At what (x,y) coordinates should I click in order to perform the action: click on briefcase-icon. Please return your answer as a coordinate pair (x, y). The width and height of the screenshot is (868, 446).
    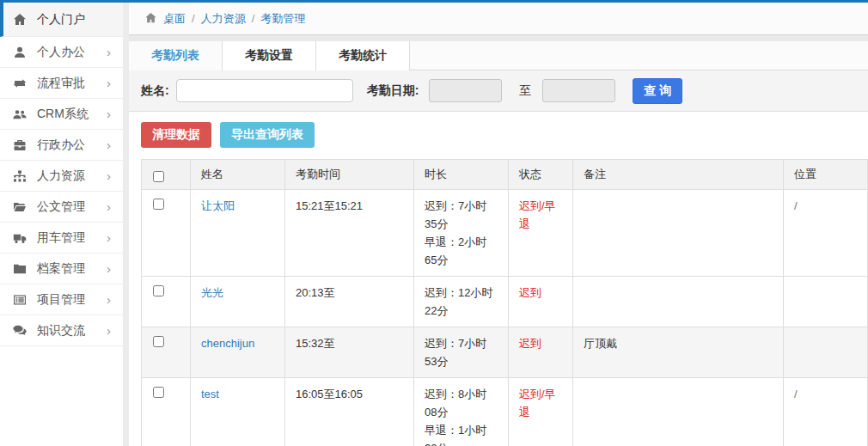
    Looking at the image, I should click on (21, 145).